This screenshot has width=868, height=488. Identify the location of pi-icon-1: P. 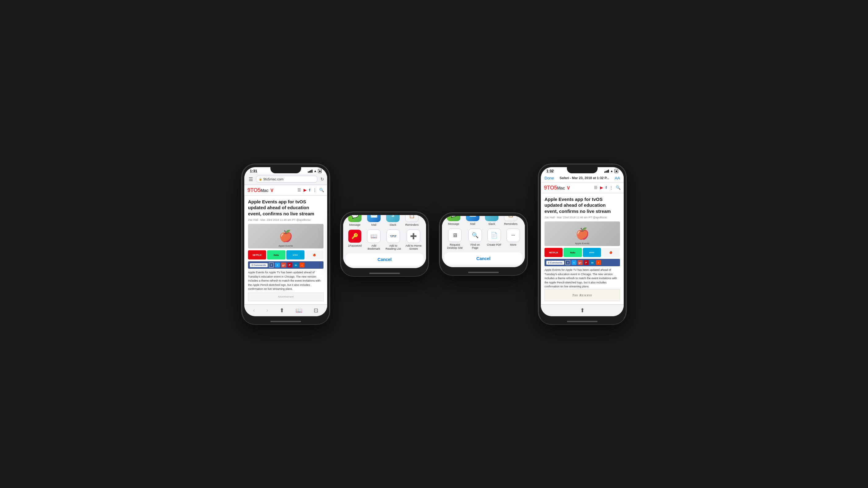
(290, 265).